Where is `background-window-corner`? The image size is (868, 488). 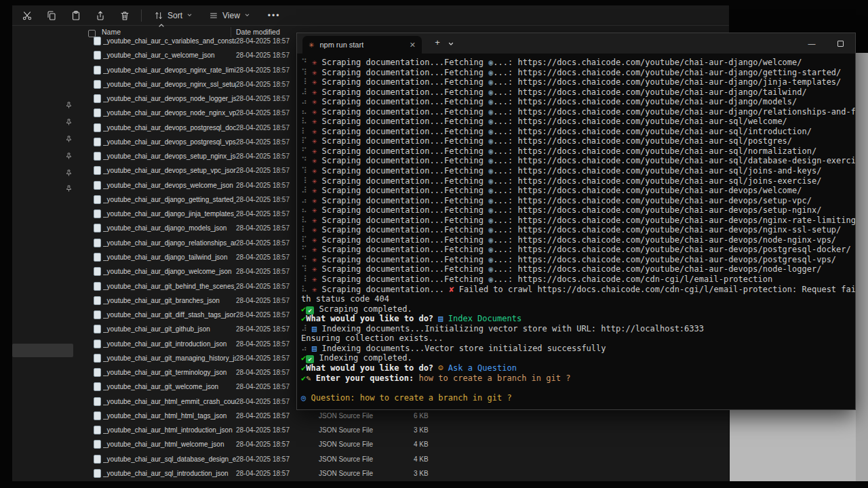 background-window-corner is located at coordinates (799, 445).